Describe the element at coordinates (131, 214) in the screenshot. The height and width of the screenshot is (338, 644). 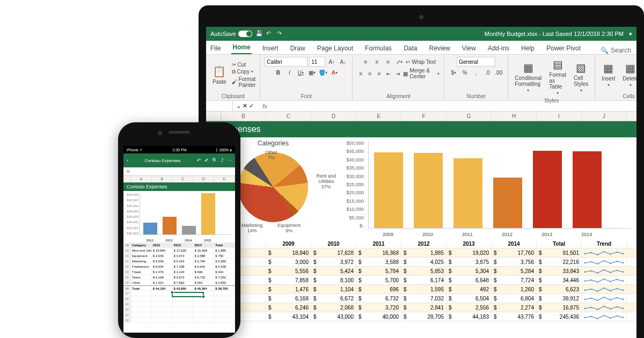
I see `phone-y-axis: $44,000$42,000$40,000$38,000$36,000$34,0…` at that location.